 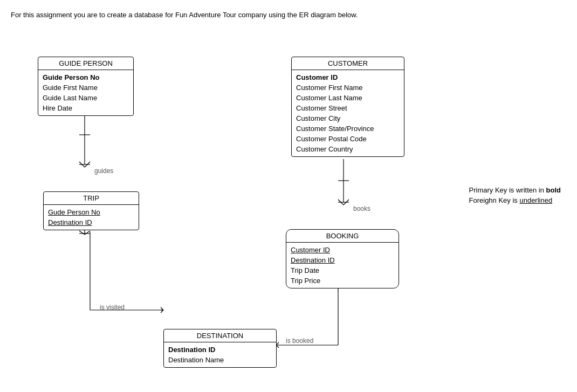 I want to click on destination-entity: DESTINATION Destination ID Destination N…, so click(x=220, y=348).